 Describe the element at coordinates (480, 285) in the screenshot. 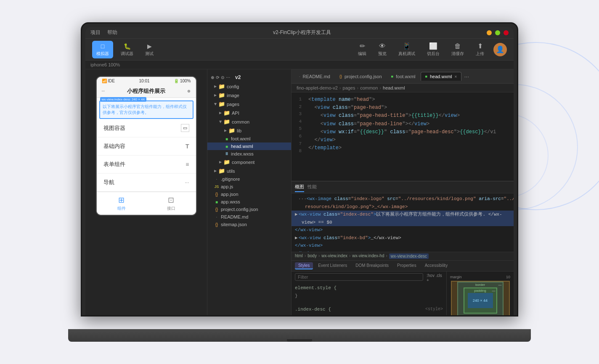

I see `border-label: border` at that location.